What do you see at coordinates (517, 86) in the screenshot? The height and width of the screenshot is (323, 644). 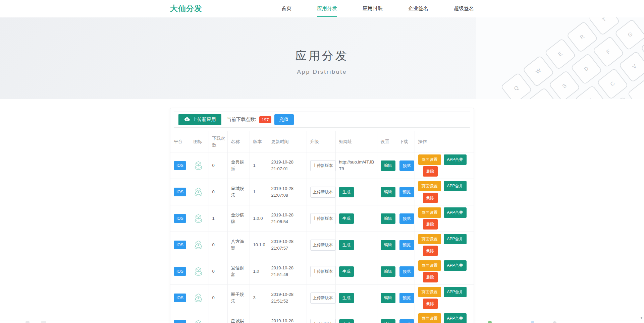 I see `keyboard-key: Q` at bounding box center [517, 86].